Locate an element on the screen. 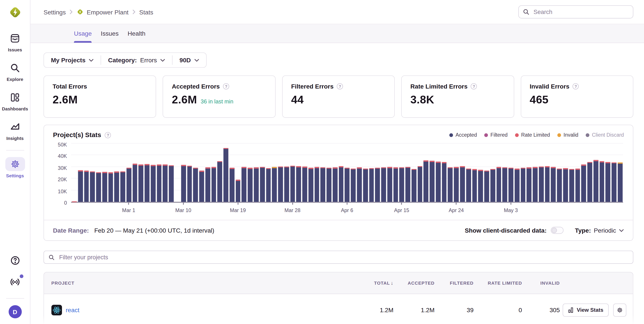 The height and width of the screenshot is (324, 644). chevron-right-icon is located at coordinates (134, 12).